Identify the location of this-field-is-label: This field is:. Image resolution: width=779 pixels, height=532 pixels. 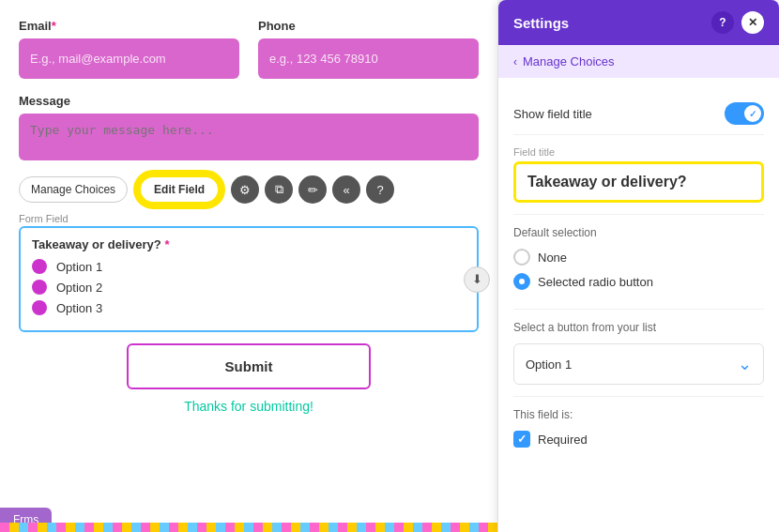
(638, 415).